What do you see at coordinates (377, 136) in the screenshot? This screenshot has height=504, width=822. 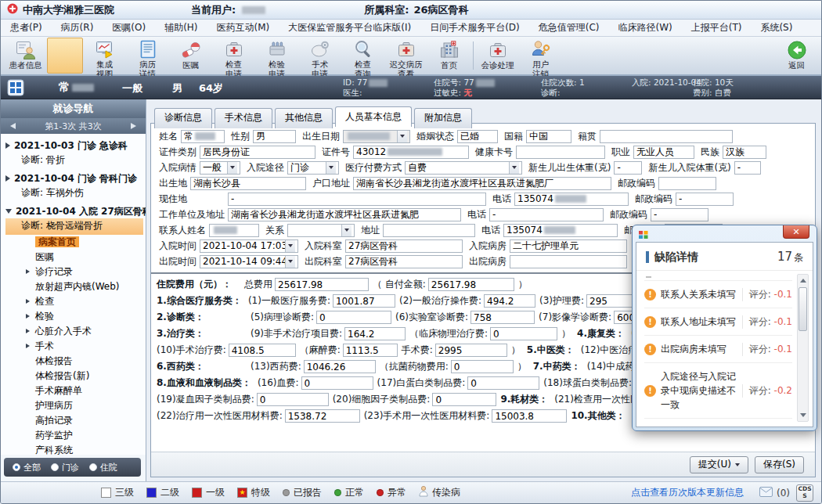 I see `birth-date-input` at bounding box center [377, 136].